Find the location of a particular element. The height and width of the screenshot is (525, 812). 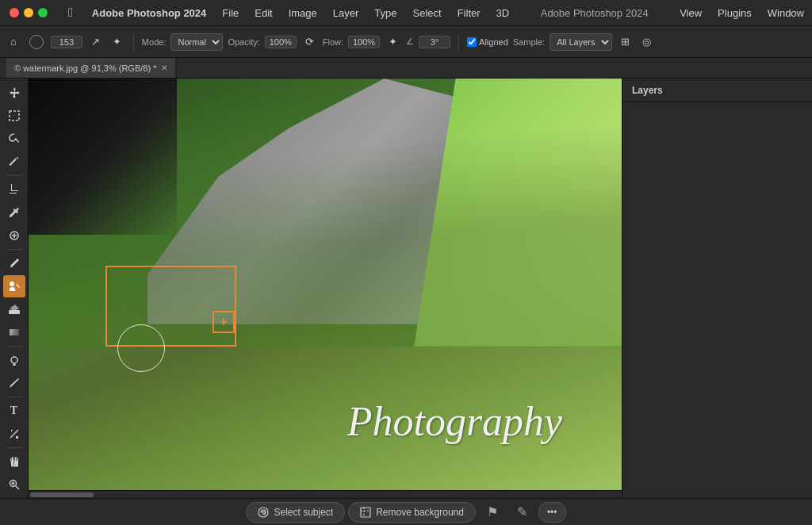

menu-select: Select is located at coordinates (427, 13).